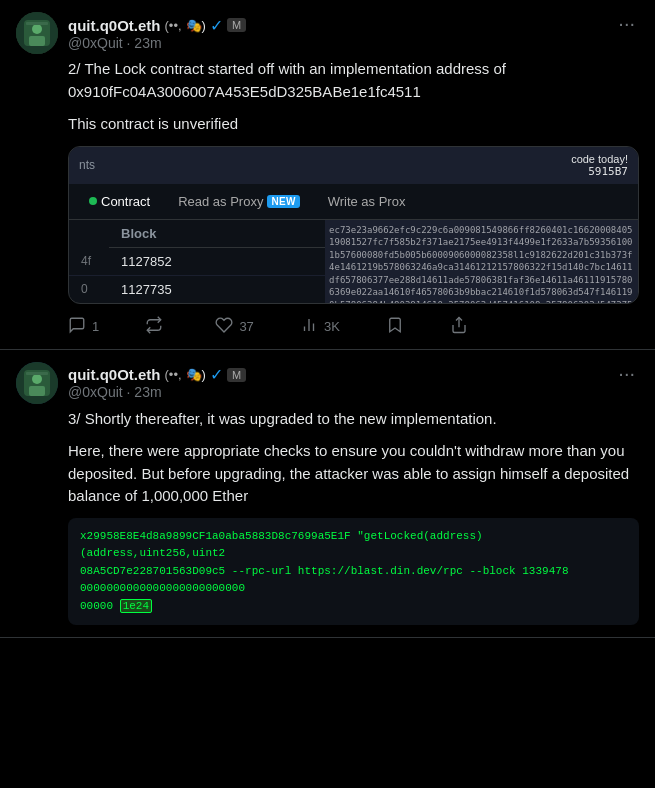 This screenshot has height=788, width=655. I want to click on new-badge-icon: NEW, so click(283, 202).